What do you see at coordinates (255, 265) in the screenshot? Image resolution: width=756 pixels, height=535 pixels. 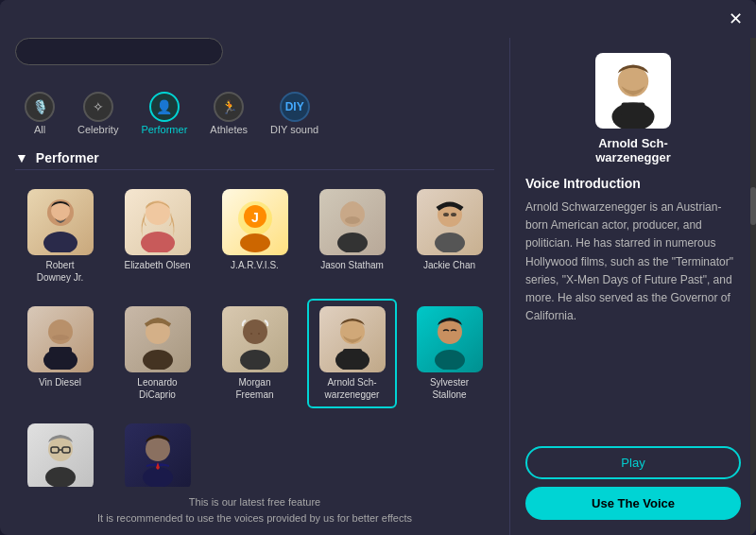 I see `voice-name-jarvis: J.A.R.V.I.S.` at bounding box center [255, 265].